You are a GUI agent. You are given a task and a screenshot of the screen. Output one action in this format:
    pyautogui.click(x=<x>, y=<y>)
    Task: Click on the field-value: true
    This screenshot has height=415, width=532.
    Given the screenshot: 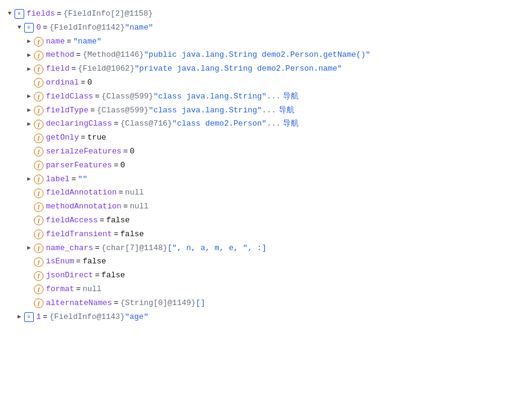 What is the action you would take?
    pyautogui.click(x=97, y=138)
    